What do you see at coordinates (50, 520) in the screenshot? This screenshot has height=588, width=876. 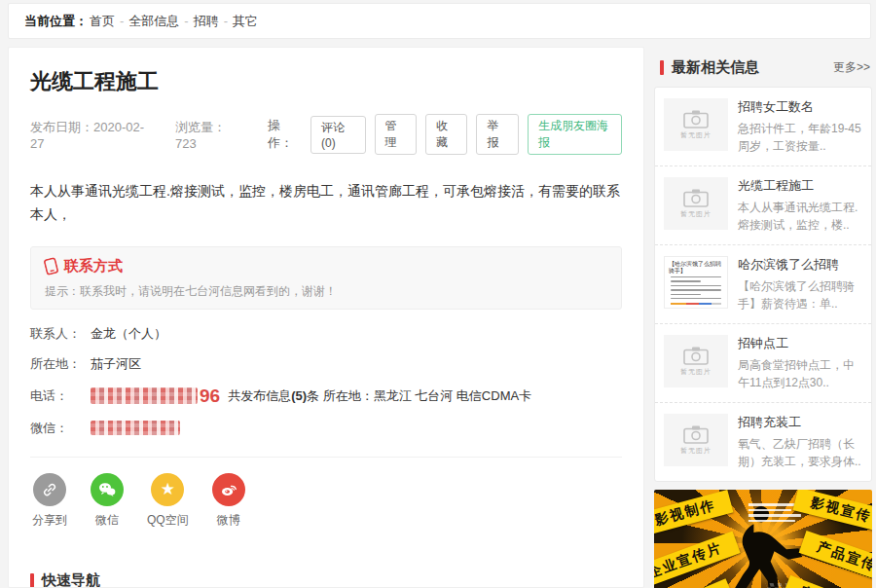 I see `share-label: 分享到` at bounding box center [50, 520].